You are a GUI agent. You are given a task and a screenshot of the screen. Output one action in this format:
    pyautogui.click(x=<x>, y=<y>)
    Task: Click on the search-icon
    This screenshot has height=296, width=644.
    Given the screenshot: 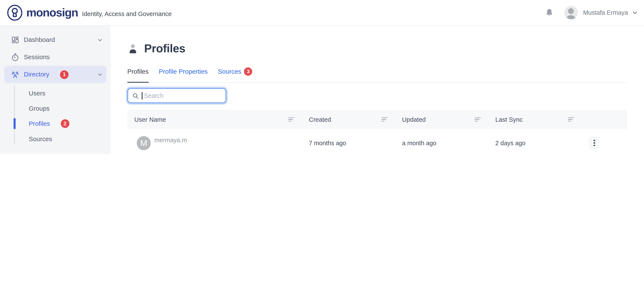 What is the action you would take?
    pyautogui.click(x=136, y=96)
    